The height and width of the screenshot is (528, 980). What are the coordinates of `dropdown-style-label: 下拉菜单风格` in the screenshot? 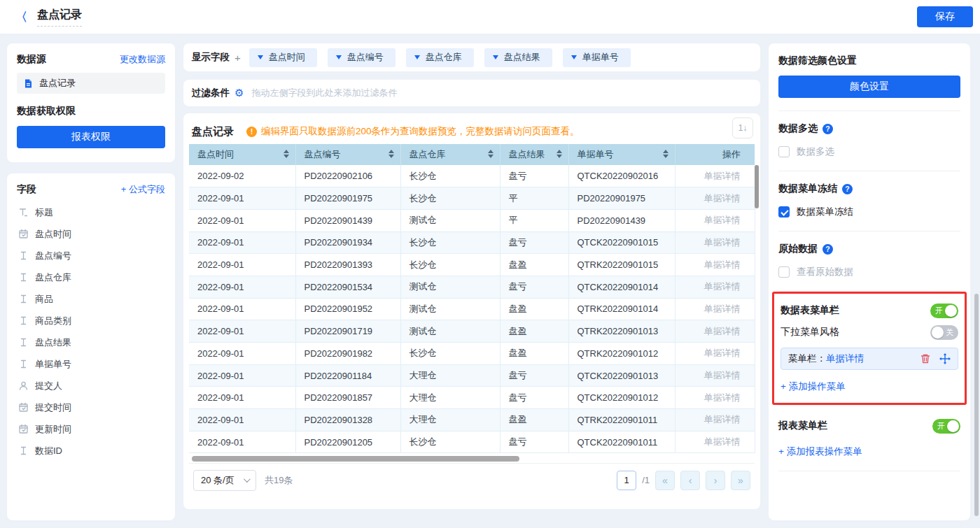 It's located at (810, 332).